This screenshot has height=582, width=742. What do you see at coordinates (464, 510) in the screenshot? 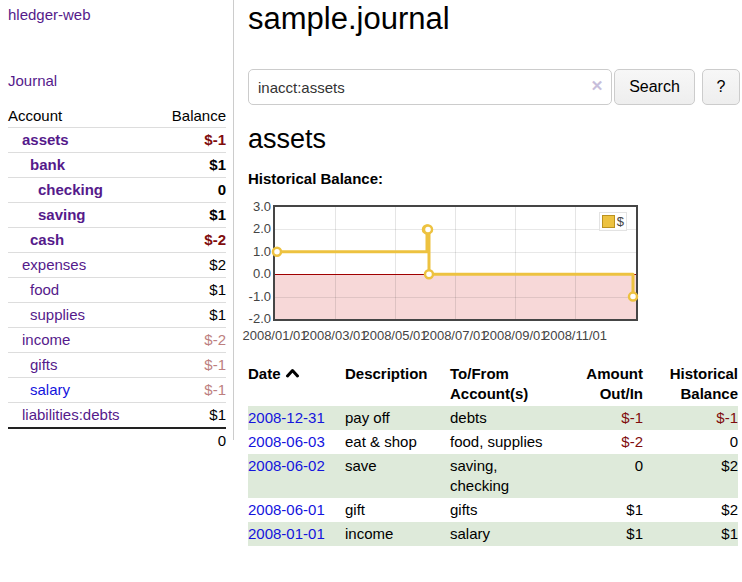
I see `transaction-accounts: gifts` at bounding box center [464, 510].